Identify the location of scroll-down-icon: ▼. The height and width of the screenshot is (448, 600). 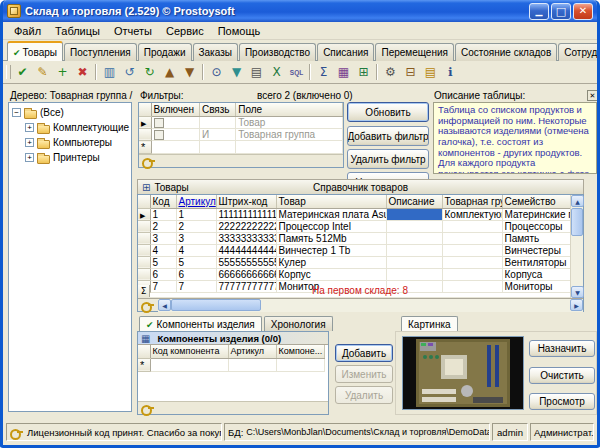
(578, 292).